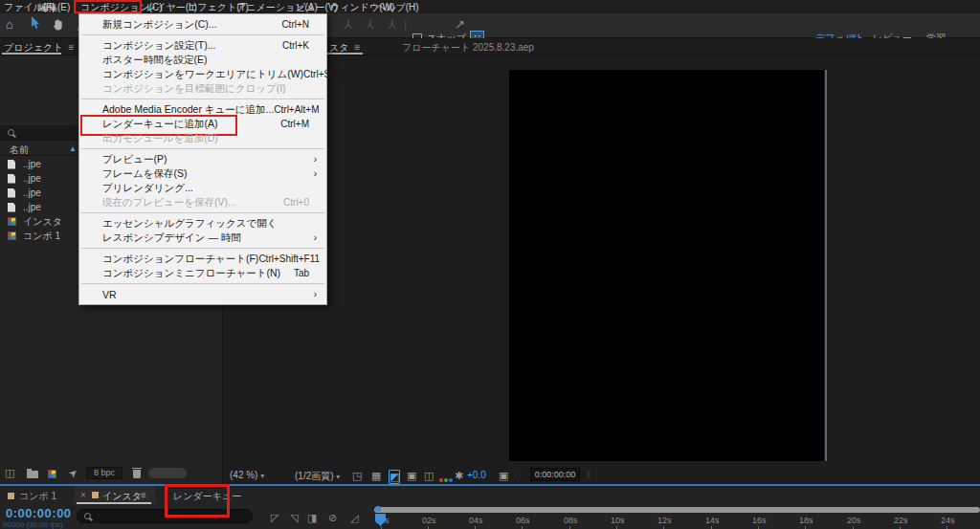 Image resolution: width=980 pixels, height=529 pixels. I want to click on menu-item: コンポジションをワークエリアにトリム(W) Ctrl+Shift+X, so click(203, 75).